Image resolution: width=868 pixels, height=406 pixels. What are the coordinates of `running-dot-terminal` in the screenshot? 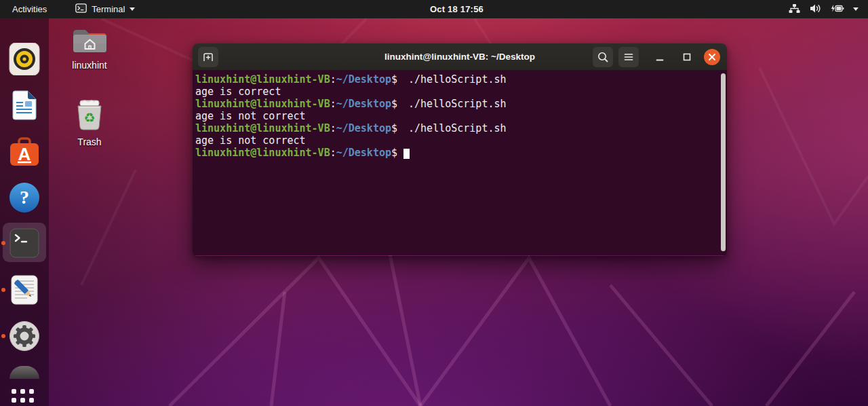 It's located at (3, 243).